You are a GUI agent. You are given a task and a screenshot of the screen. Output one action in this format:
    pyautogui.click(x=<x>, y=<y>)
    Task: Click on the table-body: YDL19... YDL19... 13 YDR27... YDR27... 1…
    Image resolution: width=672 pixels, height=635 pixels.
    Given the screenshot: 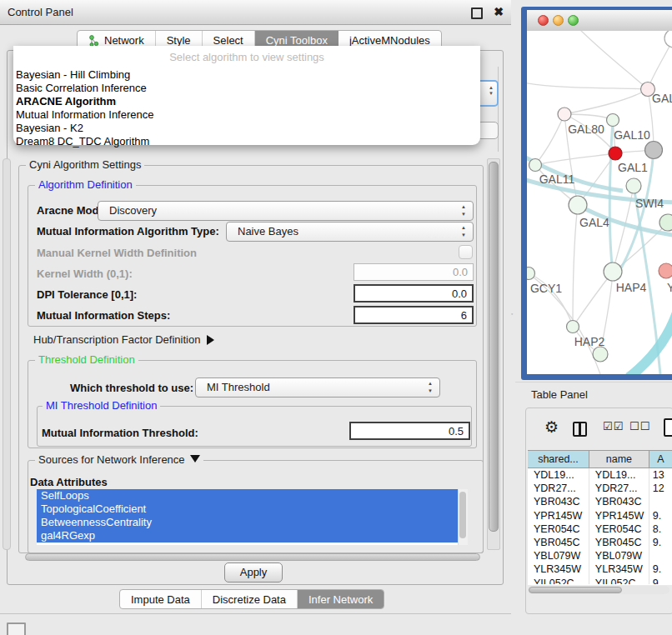 What is the action you would take?
    pyautogui.click(x=600, y=527)
    